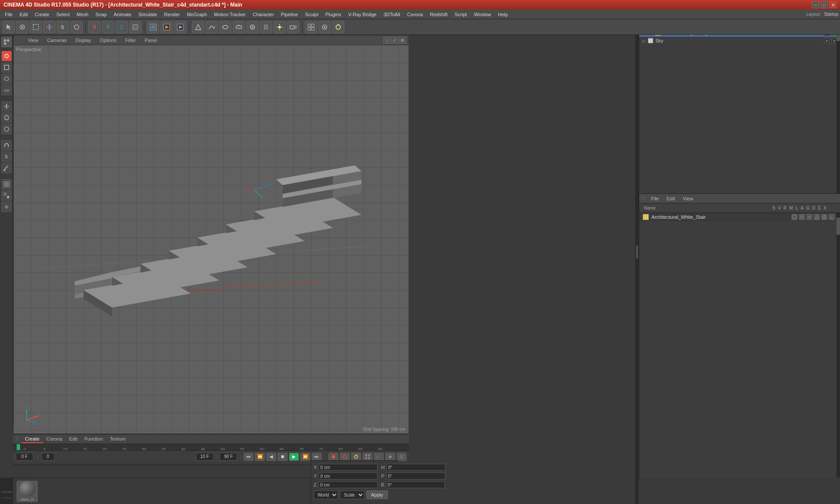 This screenshot has height=504, width=840. What do you see at coordinates (153, 27) in the screenshot?
I see `render-region-btn` at bounding box center [153, 27].